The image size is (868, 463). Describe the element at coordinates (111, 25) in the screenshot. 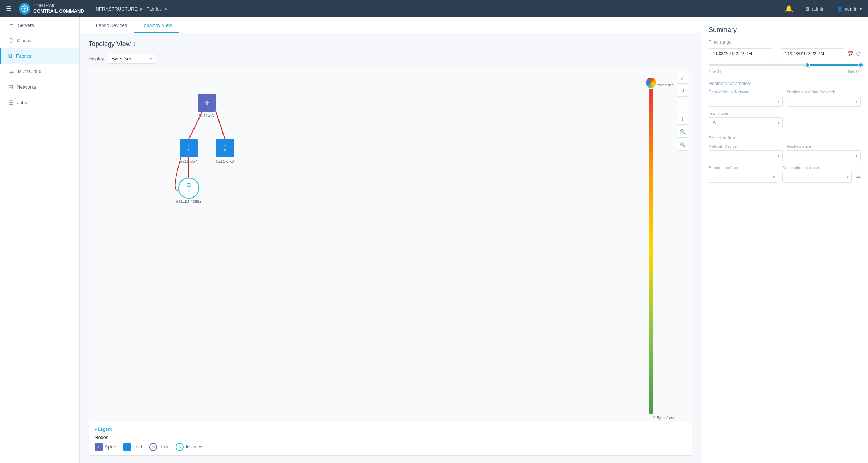

I see `tab-fabric-devices: Fabric Devices` at that location.